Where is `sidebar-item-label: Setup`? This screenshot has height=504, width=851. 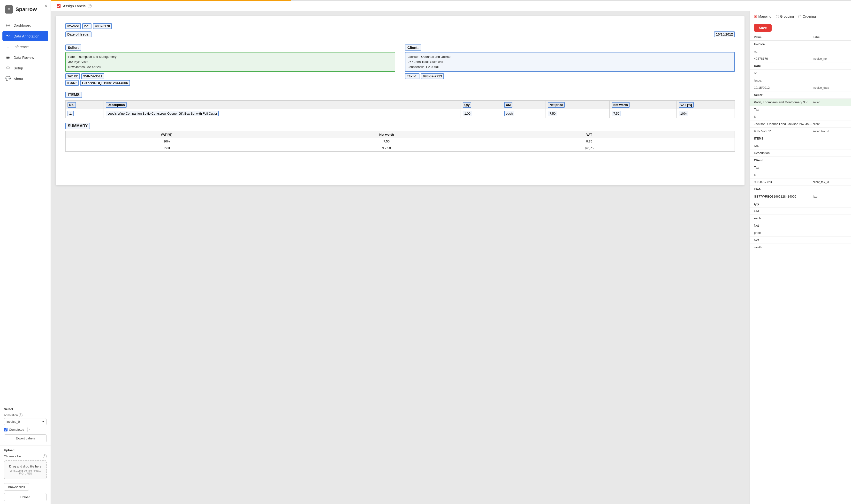 sidebar-item-label: Setup is located at coordinates (18, 68).